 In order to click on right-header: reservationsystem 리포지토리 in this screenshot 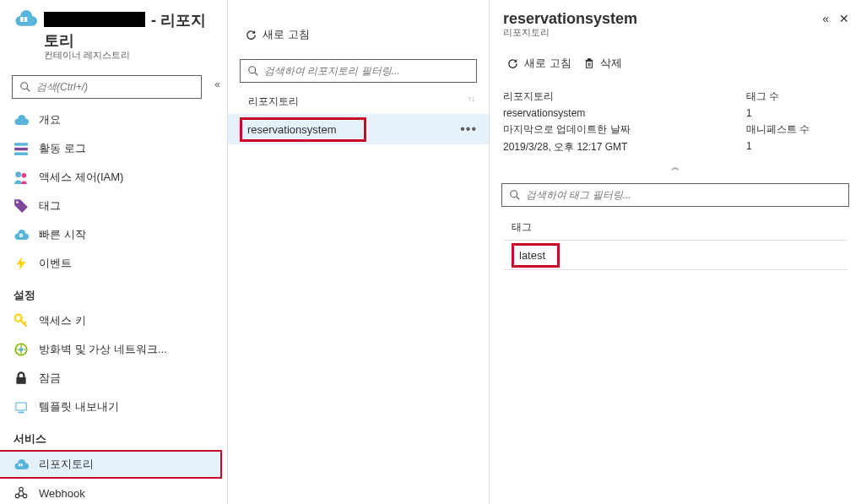, I will do `click(675, 23)`.